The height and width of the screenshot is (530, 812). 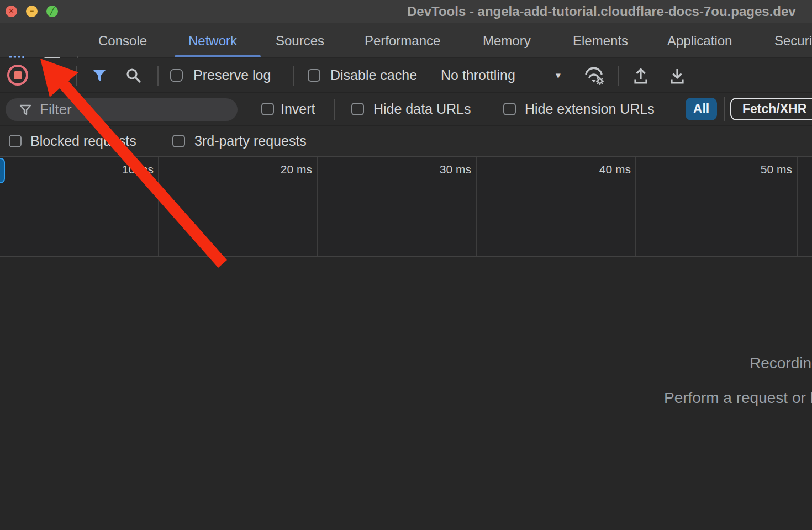 I want to click on throttling-select: No throttling, so click(x=478, y=75).